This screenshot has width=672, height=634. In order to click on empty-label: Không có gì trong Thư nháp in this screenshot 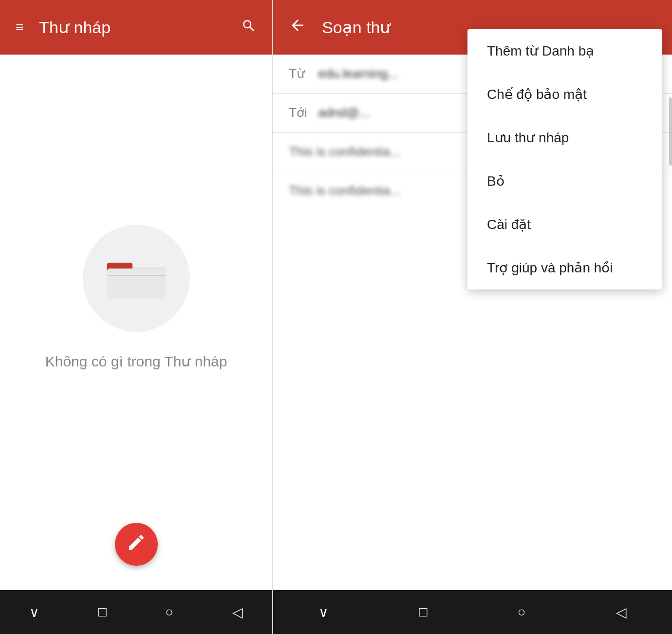, I will do `click(136, 362)`.